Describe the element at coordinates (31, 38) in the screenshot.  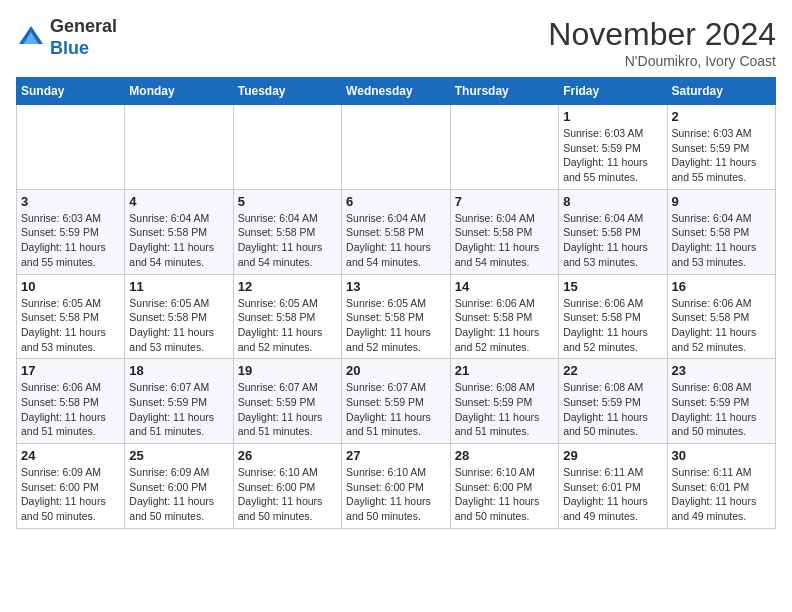
I see `logo-icon` at that location.